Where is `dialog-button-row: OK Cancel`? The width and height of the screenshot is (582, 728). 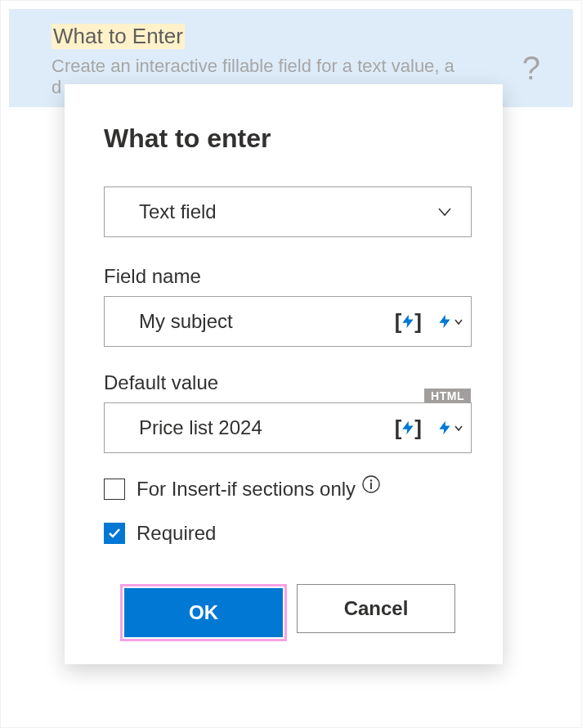 dialog-button-row: OK Cancel is located at coordinates (288, 613).